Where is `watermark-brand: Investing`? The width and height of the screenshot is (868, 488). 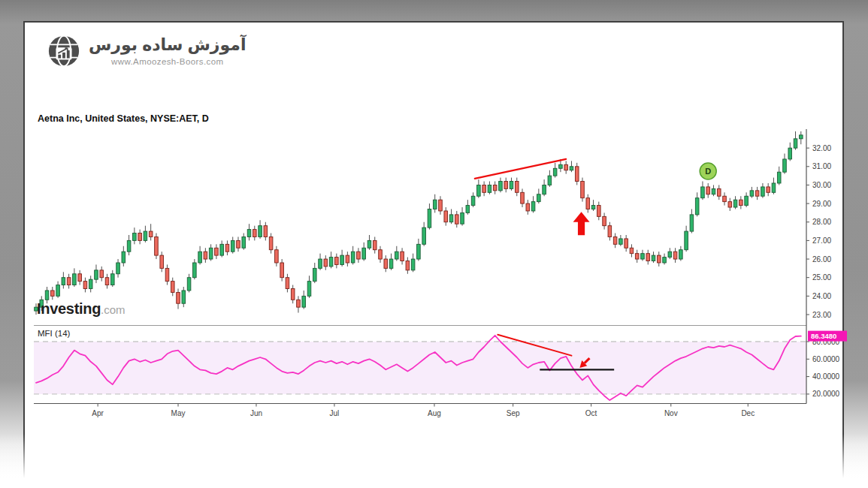
watermark-brand: Investing is located at coordinates (69, 309).